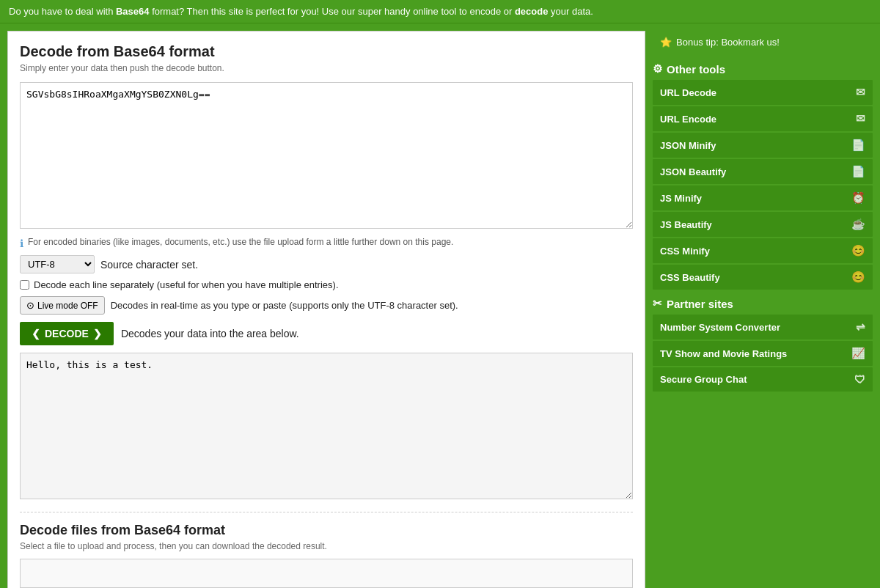 The height and width of the screenshot is (588, 880). What do you see at coordinates (241, 242) in the screenshot?
I see `info-text: For encoded binaries (like images, docum…` at bounding box center [241, 242].